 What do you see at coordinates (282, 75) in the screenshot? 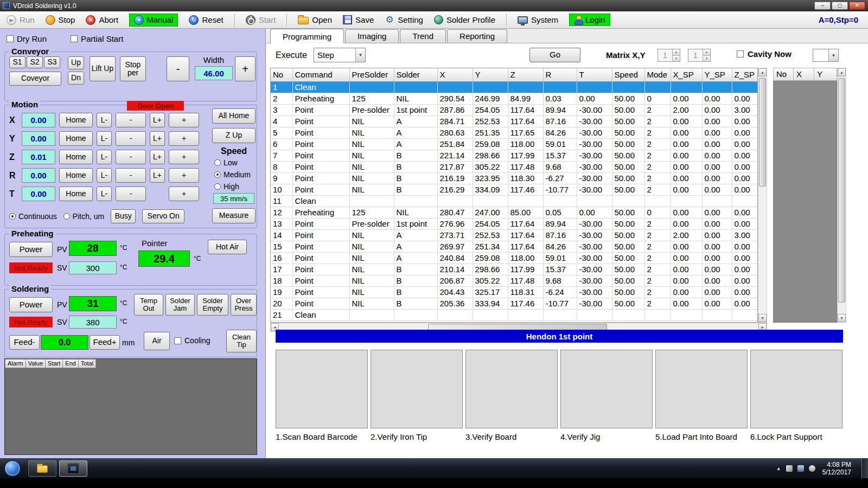
I see `column-header: No` at bounding box center [282, 75].